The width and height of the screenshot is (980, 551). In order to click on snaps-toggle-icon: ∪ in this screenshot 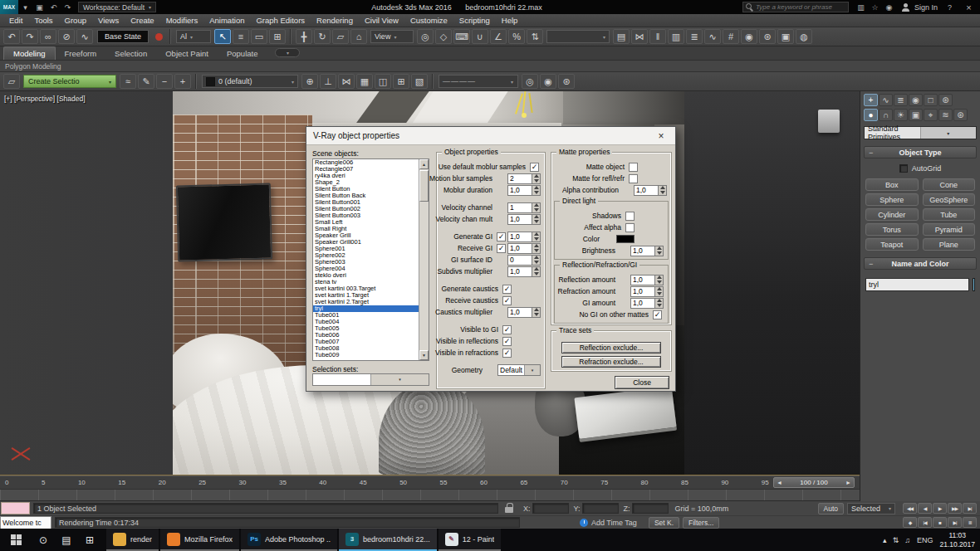, I will do `click(480, 37)`.